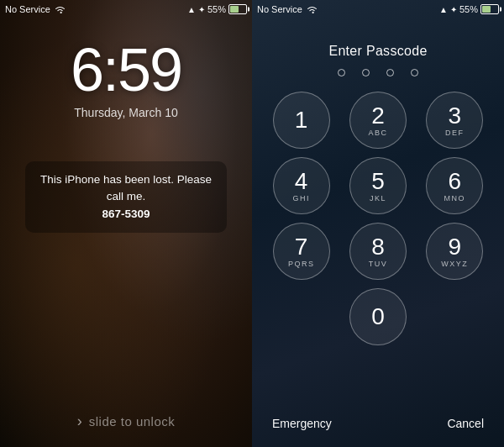 Image resolution: width=504 pixels, height=447 pixels. What do you see at coordinates (455, 116) in the screenshot?
I see `numpad-3-main: 3` at bounding box center [455, 116].